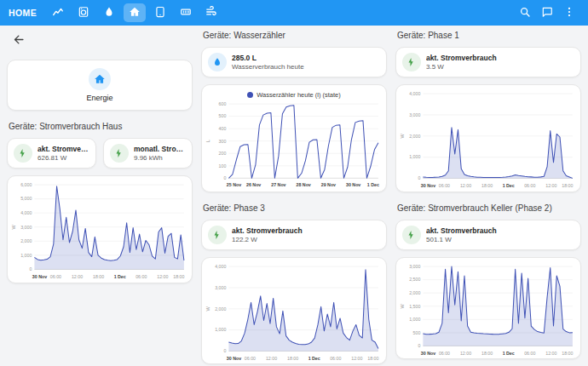  What do you see at coordinates (100, 79) in the screenshot?
I see `home-icon` at bounding box center [100, 79].